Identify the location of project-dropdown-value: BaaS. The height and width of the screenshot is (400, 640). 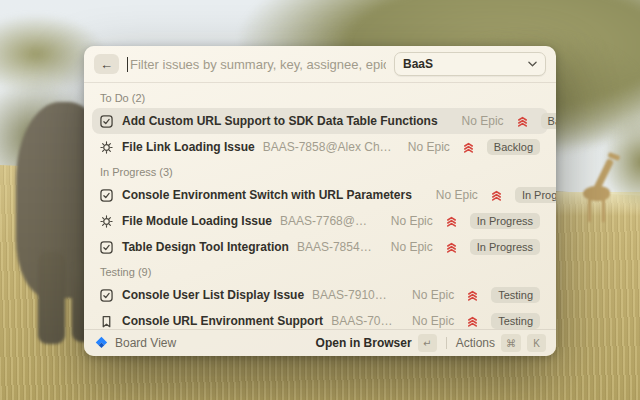
(418, 64).